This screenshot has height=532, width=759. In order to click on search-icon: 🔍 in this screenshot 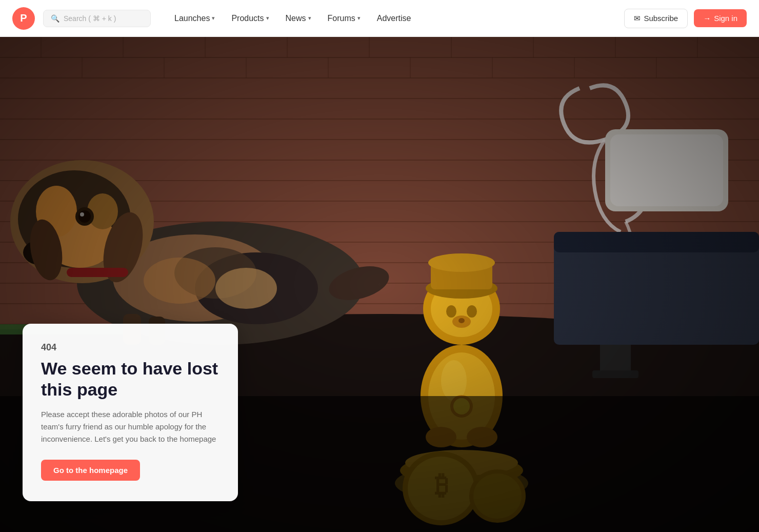, I will do `click(55, 18)`.